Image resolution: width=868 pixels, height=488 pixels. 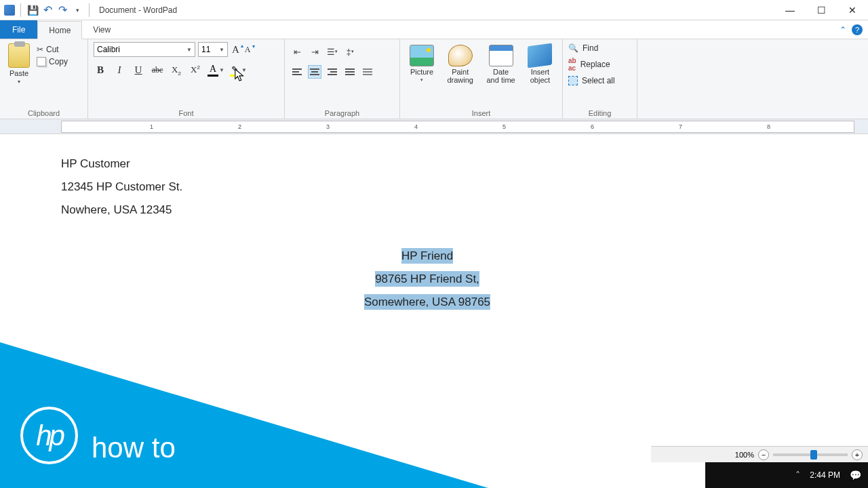 I want to click on title-bar: 💾 ↶ ↷ ▾ Document - WordPad — ☐ ✕, so click(x=434, y=10).